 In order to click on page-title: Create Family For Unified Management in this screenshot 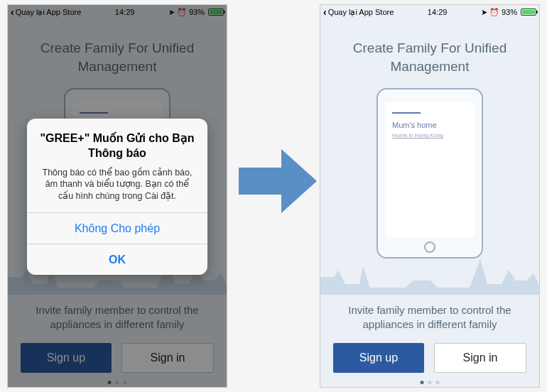, I will do `click(430, 57)`.